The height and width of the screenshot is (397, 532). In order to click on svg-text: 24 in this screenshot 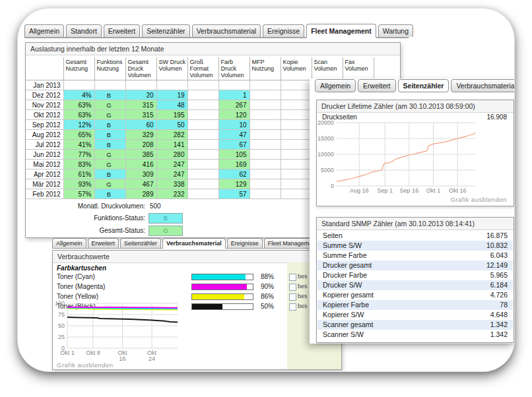, I will do `click(152, 359)`.